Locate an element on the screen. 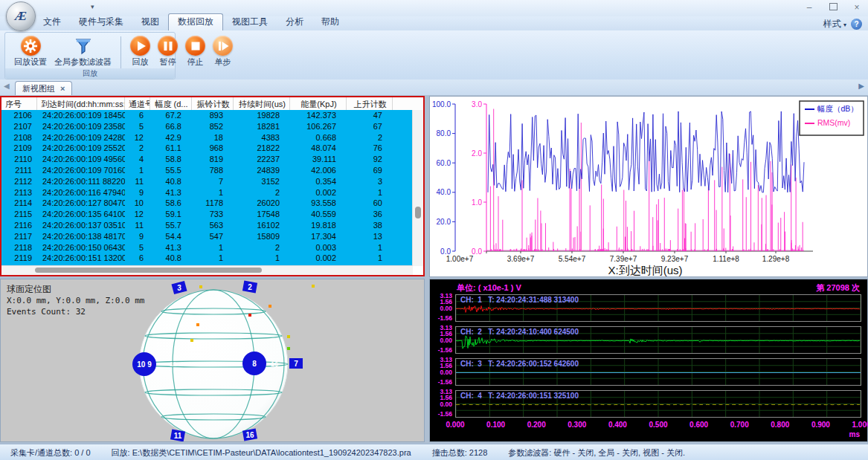 The width and height of the screenshot is (868, 460). table-row: 210924:20:26:00:109 255200261.1968218224… is located at coordinates (207, 149).